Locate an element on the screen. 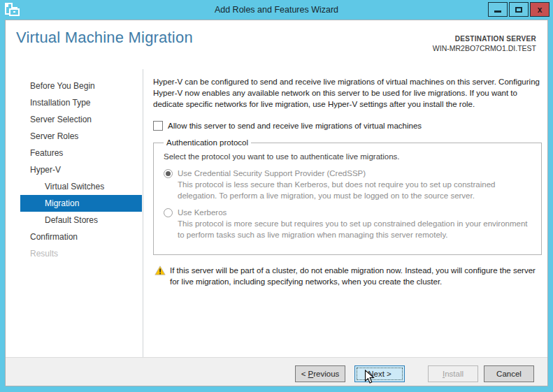 The height and width of the screenshot is (392, 553). destination-server-label: DESTINATION SERVER is located at coordinates (484, 39).